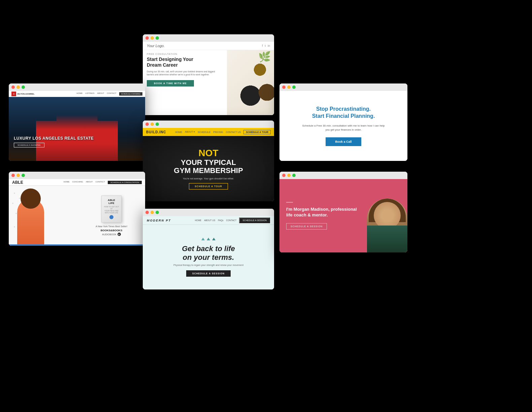 The height and width of the screenshot is (412, 532). Describe the element at coordinates (66, 182) in the screenshot. I see `coaching-nav-home: HOME` at that location.